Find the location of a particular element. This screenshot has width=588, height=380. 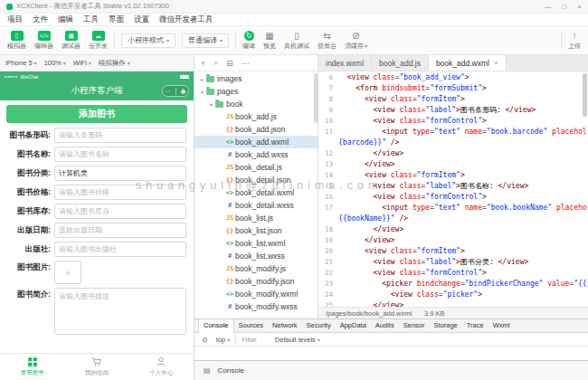

log-levels-select: Default levels ▾ is located at coordinates (298, 340).